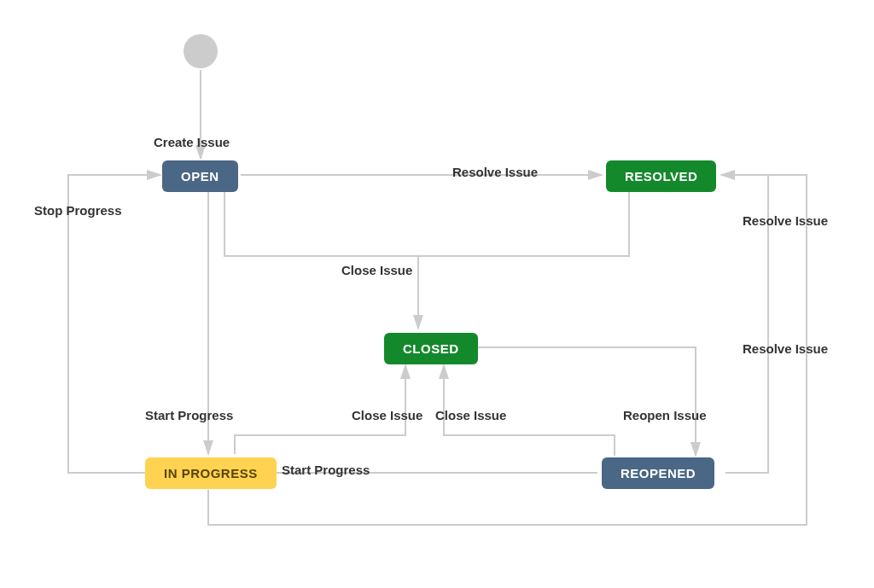 The width and height of the screenshot is (874, 588). Describe the element at coordinates (326, 469) in the screenshot. I see `label-start-progress-reopened: Start Progress` at that location.